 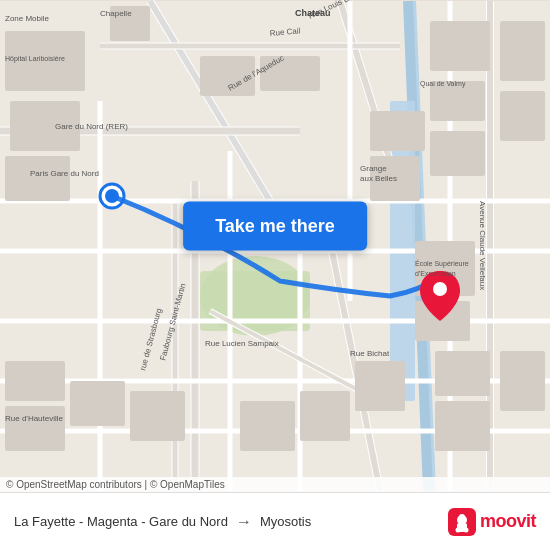 I want to click on svg-text: Rue Lucien Sampaix, so click(x=242, y=344).